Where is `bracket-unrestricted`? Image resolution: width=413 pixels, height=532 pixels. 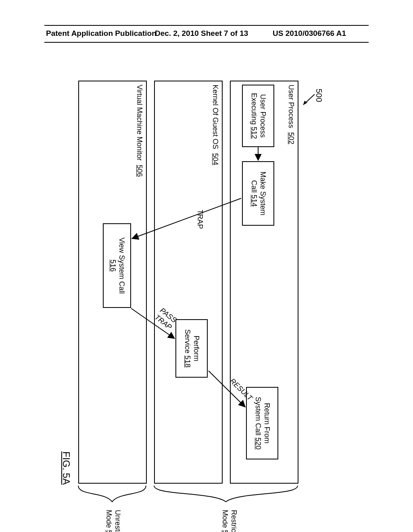
bracket-unrestricted is located at coordinates (112, 496).